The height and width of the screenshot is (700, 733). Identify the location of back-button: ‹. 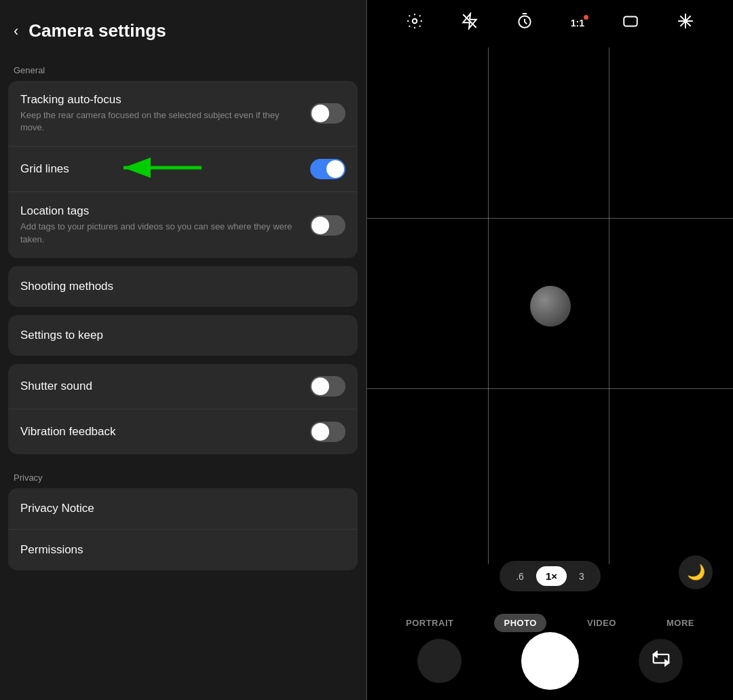
(16, 31).